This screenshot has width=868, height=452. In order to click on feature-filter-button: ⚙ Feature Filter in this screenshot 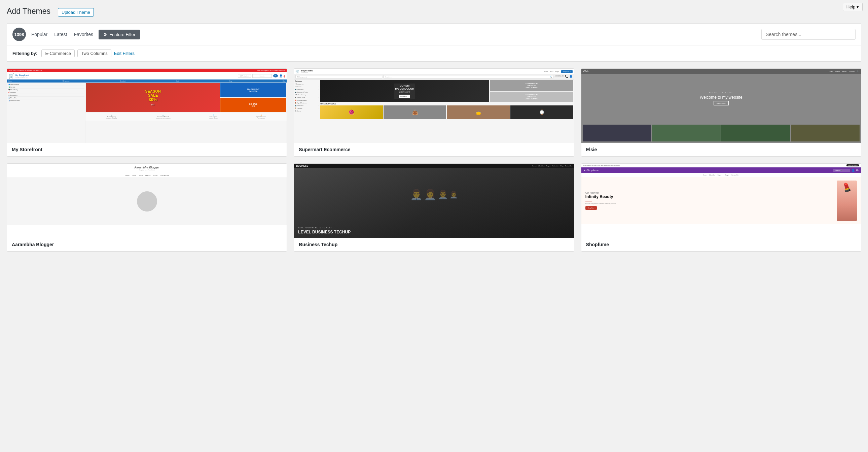, I will do `click(119, 34)`.